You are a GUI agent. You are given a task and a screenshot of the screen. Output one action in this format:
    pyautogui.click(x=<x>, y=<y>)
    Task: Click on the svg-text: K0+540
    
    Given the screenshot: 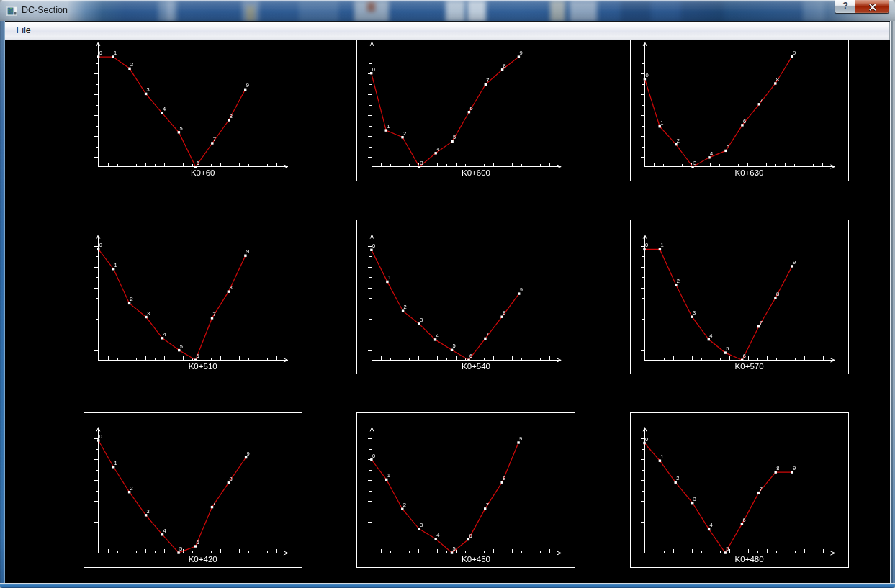 What is the action you would take?
    pyautogui.click(x=476, y=366)
    